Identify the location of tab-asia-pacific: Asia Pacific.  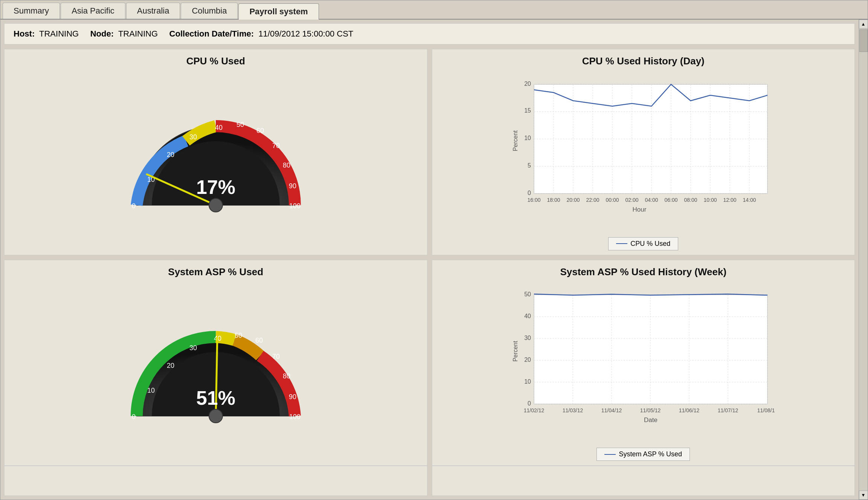
(93, 11).